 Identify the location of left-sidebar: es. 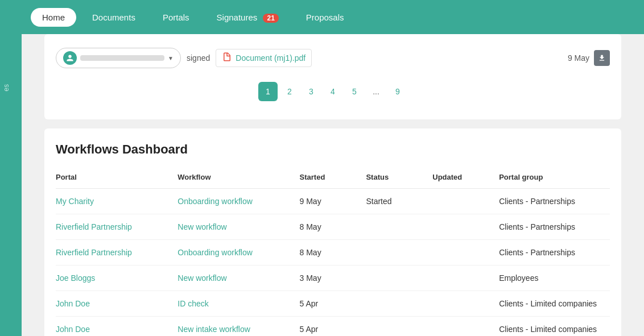
(11, 168).